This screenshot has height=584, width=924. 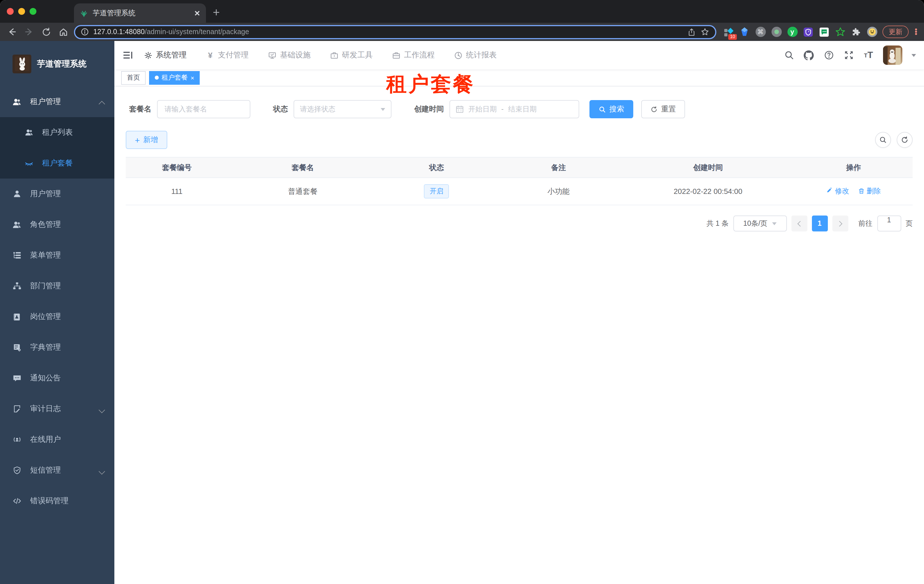 What do you see at coordinates (889, 220) in the screenshot?
I see `goto-page-input-field` at bounding box center [889, 220].